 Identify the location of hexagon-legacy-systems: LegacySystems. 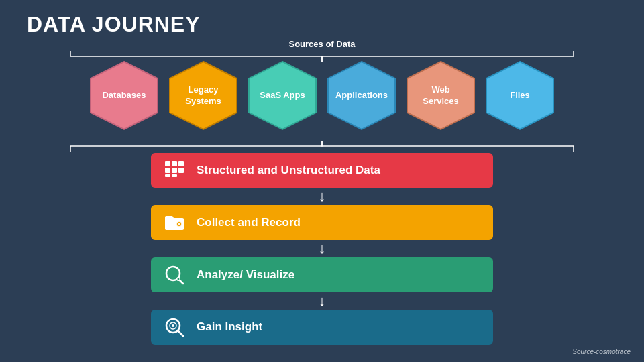
(203, 95).